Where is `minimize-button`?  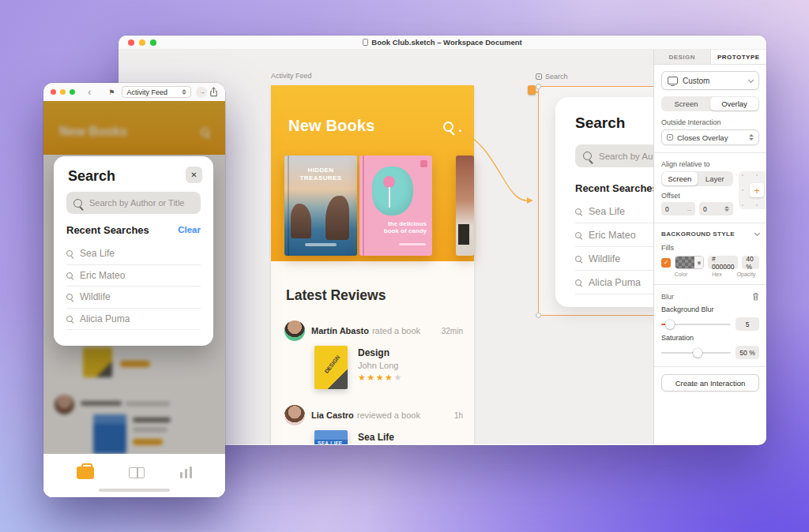
minimize-button is located at coordinates (63, 92).